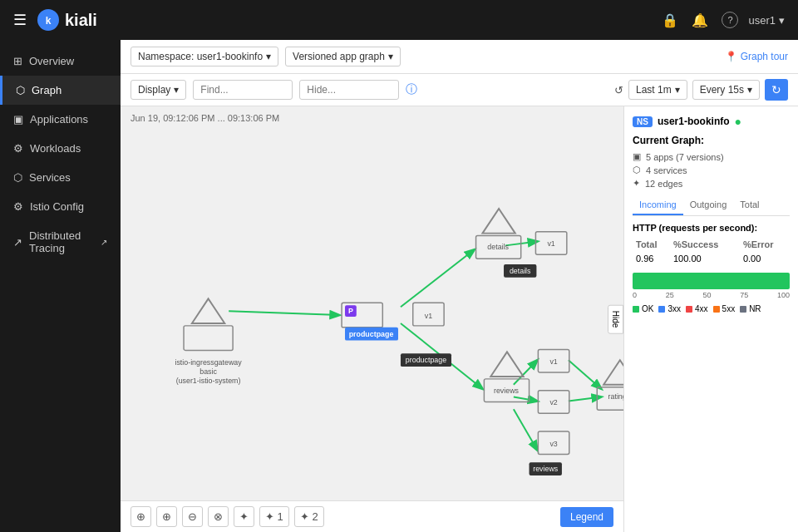 The image size is (798, 532). Describe the element at coordinates (765, 244) in the screenshot. I see `col-error: %Error` at that location.